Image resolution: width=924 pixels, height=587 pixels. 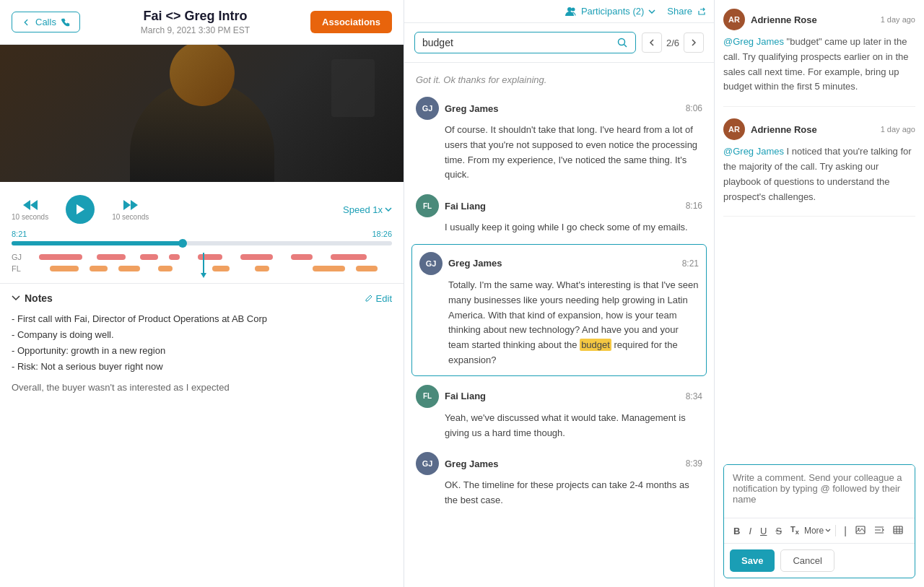 What do you see at coordinates (183, 243) in the screenshot?
I see `progress-thumb` at bounding box center [183, 243].